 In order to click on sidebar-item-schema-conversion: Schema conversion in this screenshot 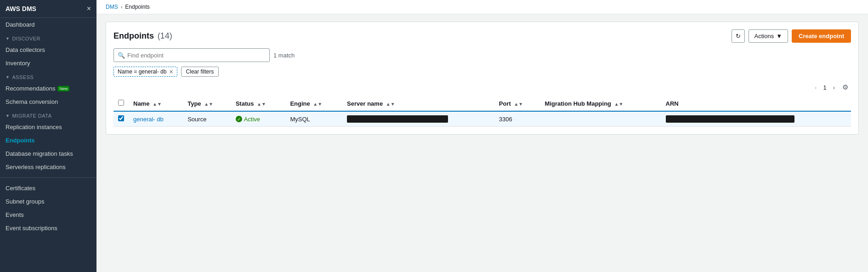, I will do `click(48, 102)`.